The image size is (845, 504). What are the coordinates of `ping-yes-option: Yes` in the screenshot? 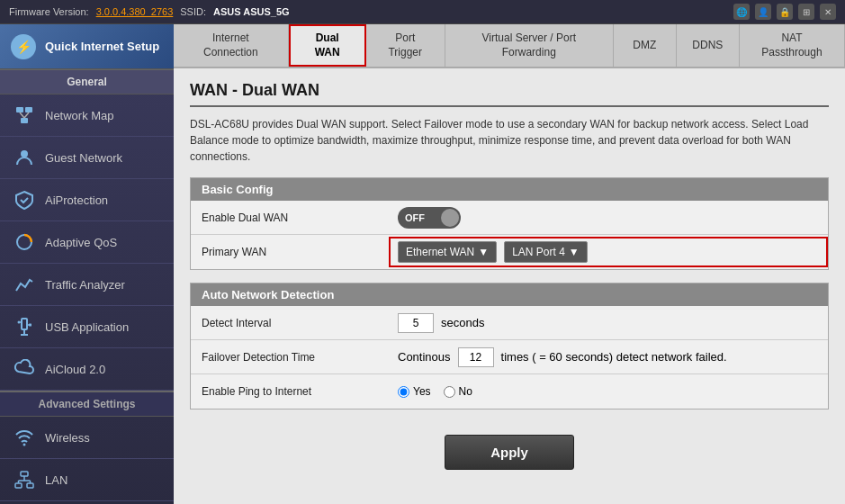 It's located at (414, 392).